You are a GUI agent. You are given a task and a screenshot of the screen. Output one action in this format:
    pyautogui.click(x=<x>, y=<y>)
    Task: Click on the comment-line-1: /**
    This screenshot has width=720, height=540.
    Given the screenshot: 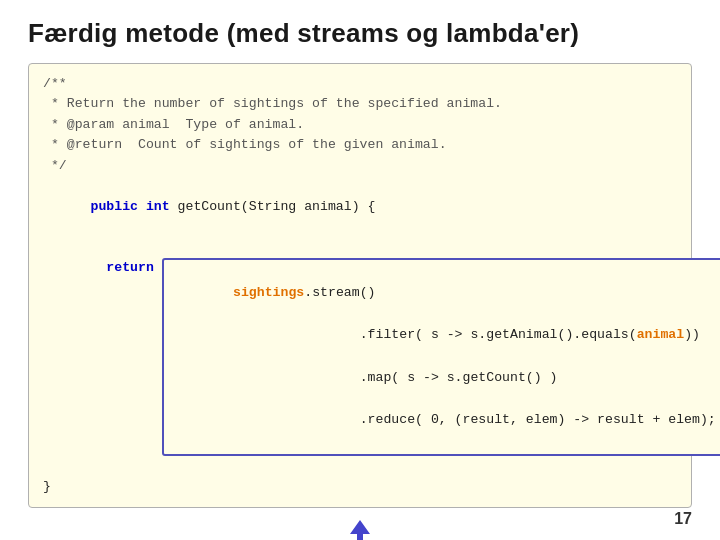 What is the action you would take?
    pyautogui.click(x=360, y=84)
    